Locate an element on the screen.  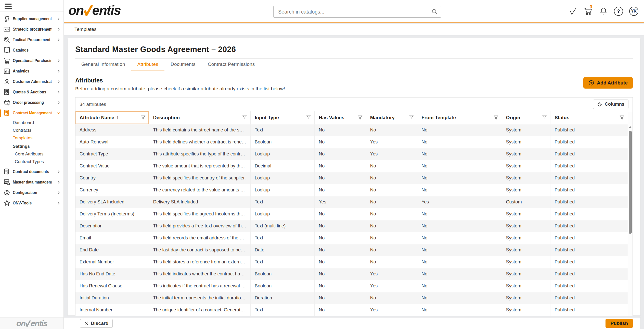
tab-documents: Documents is located at coordinates (183, 65).